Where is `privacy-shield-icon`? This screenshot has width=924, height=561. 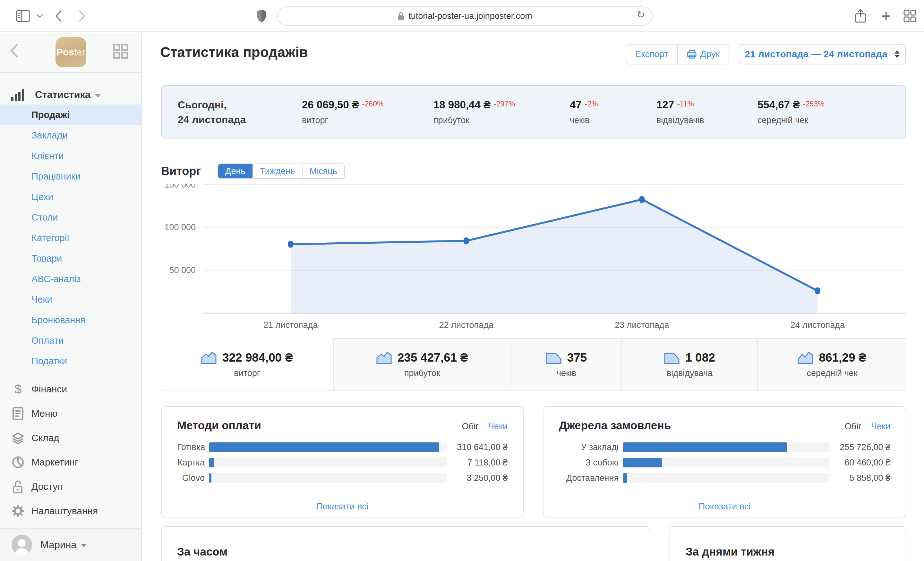 privacy-shield-icon is located at coordinates (262, 16).